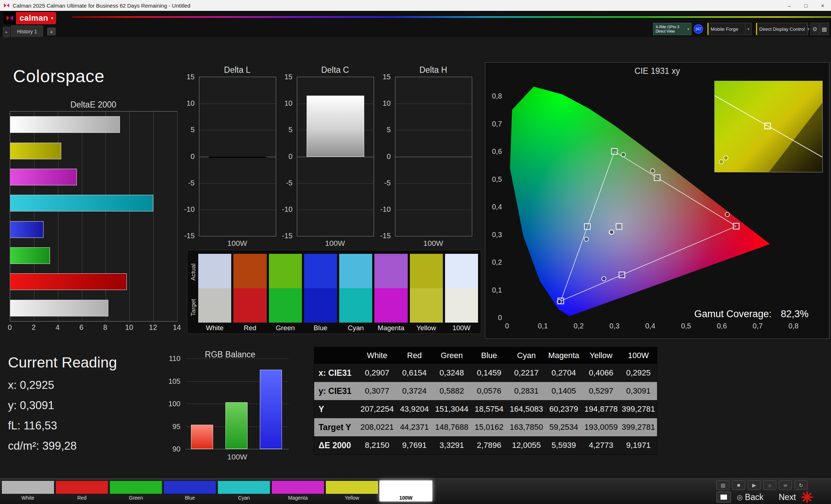 This screenshot has height=504, width=831. I want to click on table-row-label: ΔE 2000, so click(336, 445).